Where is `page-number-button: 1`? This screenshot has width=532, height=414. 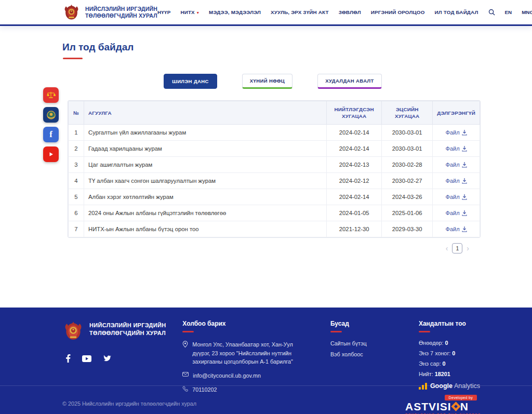 page-number-button: 1 is located at coordinates (457, 248).